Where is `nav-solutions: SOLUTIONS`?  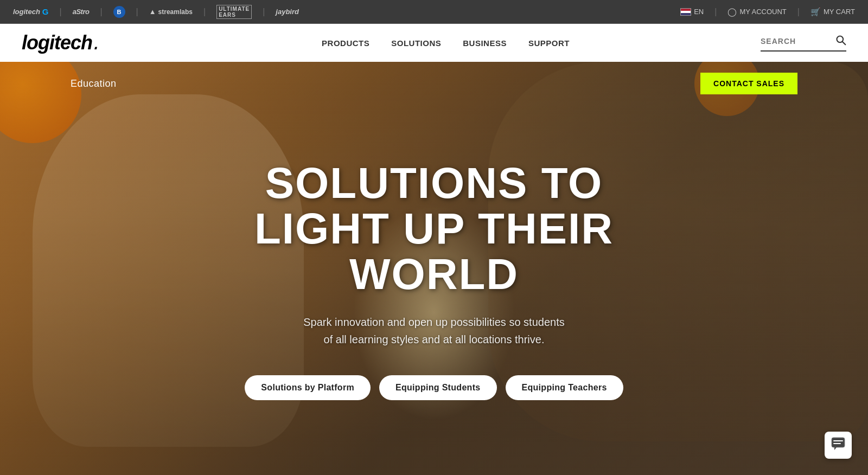 nav-solutions: SOLUTIONS is located at coordinates (416, 43).